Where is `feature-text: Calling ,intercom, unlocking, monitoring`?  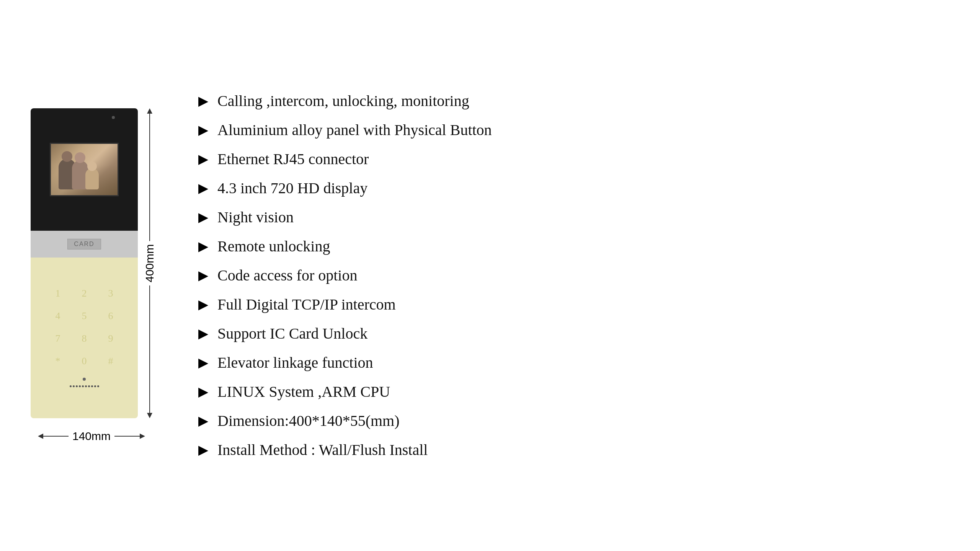 feature-text: Calling ,intercom, unlocking, monitoring is located at coordinates (343, 101).